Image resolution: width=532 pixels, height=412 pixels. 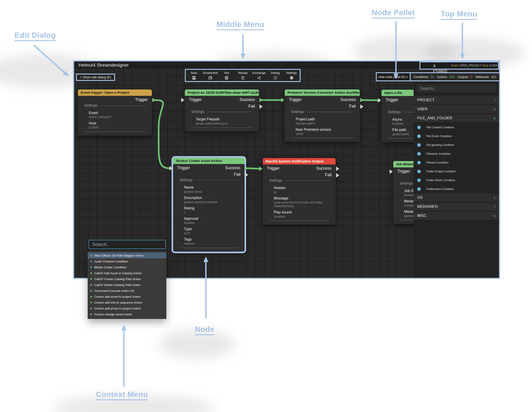 What do you see at coordinates (446, 77) in the screenshot?
I see `counter-actions: Actions100` at bounding box center [446, 77].